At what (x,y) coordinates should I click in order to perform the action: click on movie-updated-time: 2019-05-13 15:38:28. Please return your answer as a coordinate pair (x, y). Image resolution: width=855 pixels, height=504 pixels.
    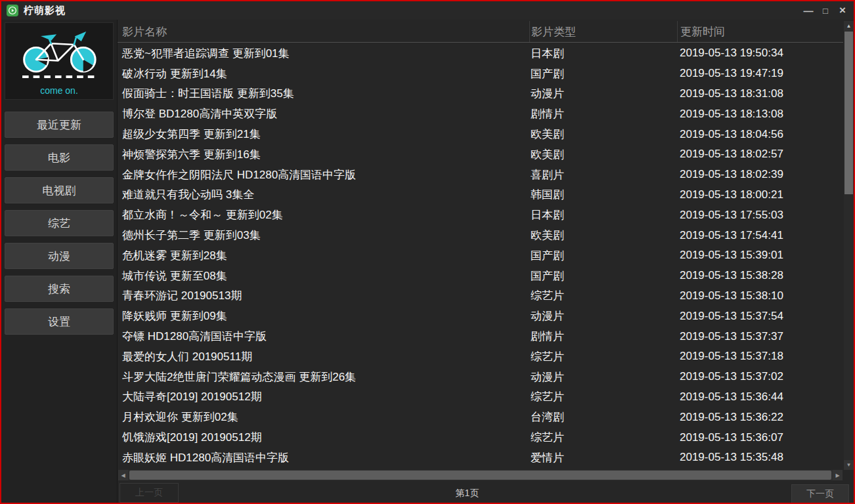
    Looking at the image, I should click on (760, 276).